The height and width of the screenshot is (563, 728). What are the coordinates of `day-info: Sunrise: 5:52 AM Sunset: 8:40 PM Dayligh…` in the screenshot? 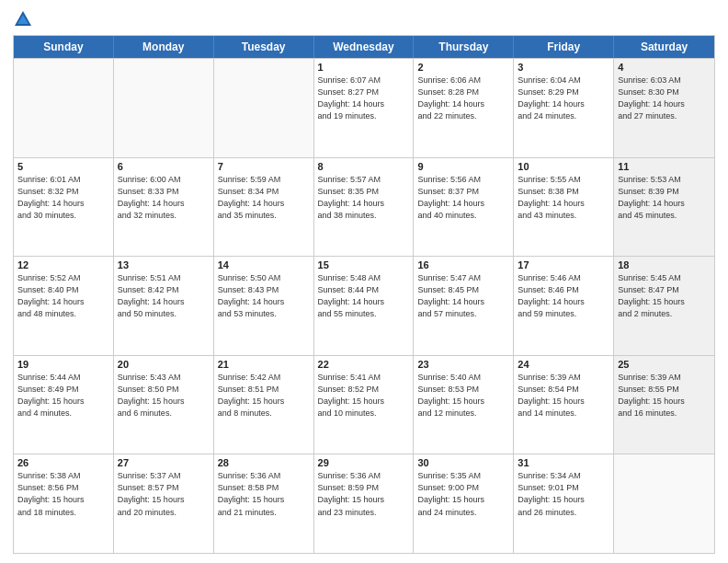 It's located at (63, 296).